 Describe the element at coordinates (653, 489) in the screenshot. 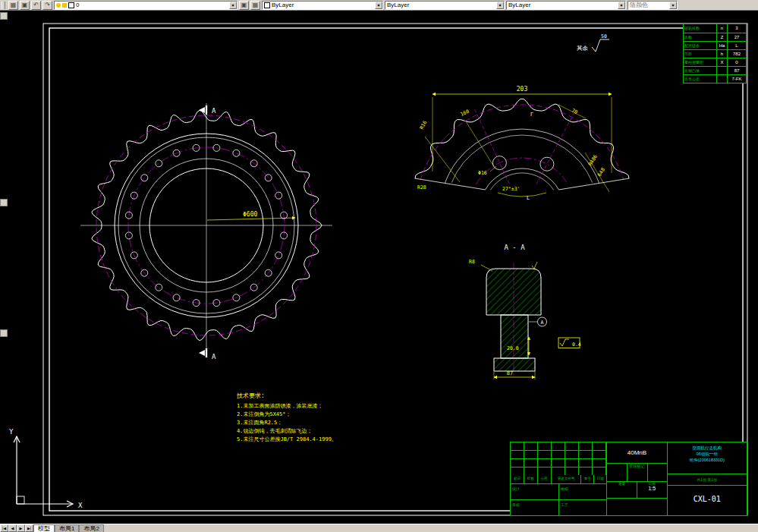

I see `scale-value: 1:5` at that location.